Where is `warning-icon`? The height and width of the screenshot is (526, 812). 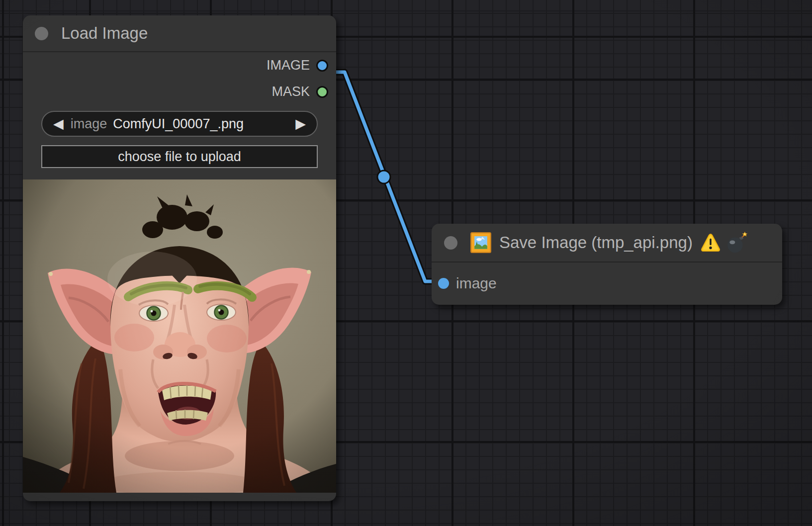 warning-icon is located at coordinates (711, 243).